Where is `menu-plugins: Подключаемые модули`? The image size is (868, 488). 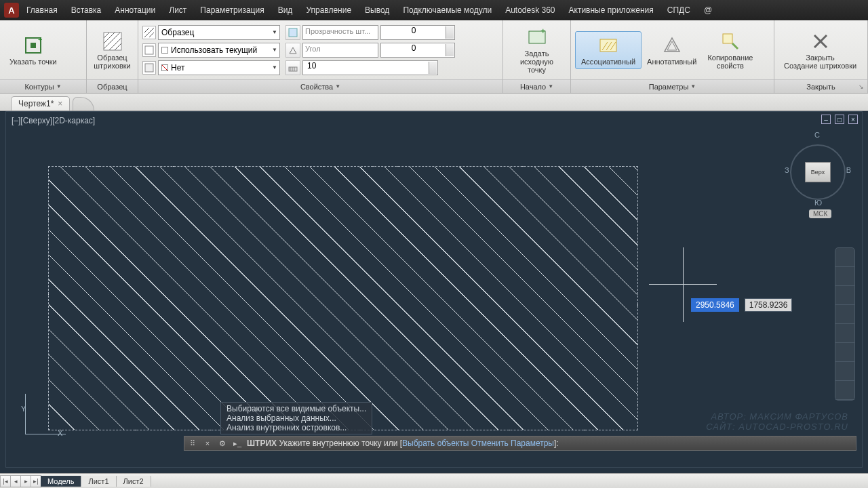
menu-plugins: Подключаемые модули is located at coordinates (448, 10).